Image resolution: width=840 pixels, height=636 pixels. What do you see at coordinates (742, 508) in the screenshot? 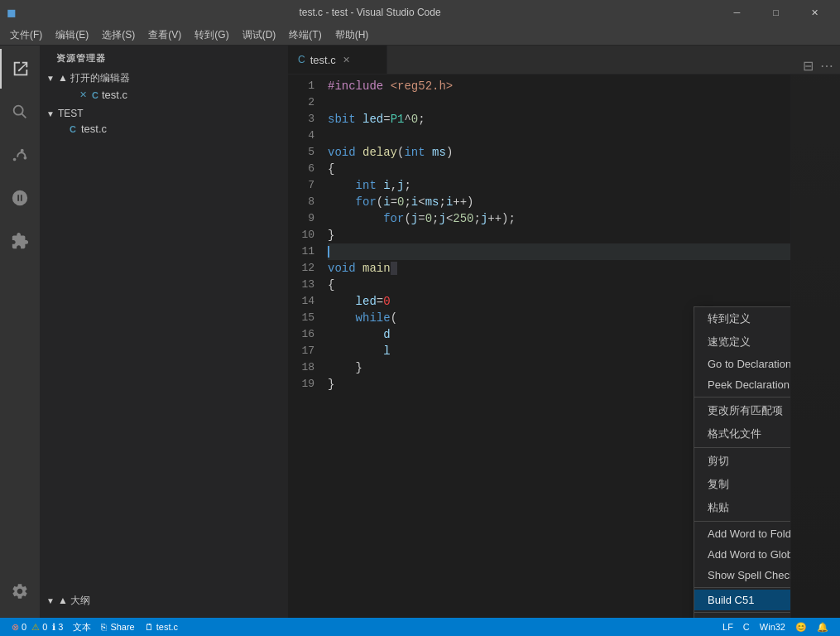
I see `ctx-paste: 粘贴 Ctrl+V` at bounding box center [742, 508].